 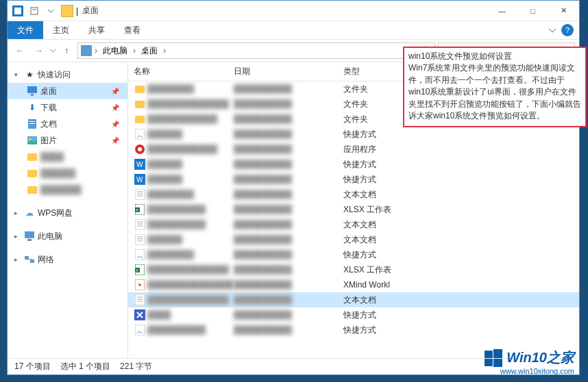 What do you see at coordinates (354, 315) in the screenshot?
I see `file-row: ██████████████快捷方式` at bounding box center [354, 315].